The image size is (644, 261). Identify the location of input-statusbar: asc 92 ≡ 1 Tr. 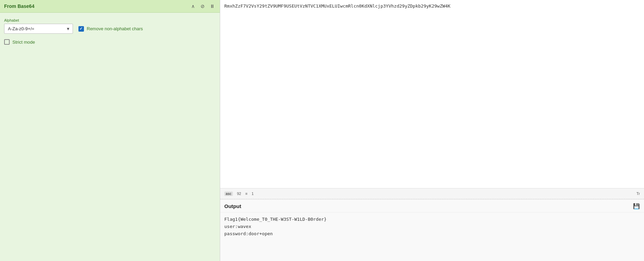
(432, 194).